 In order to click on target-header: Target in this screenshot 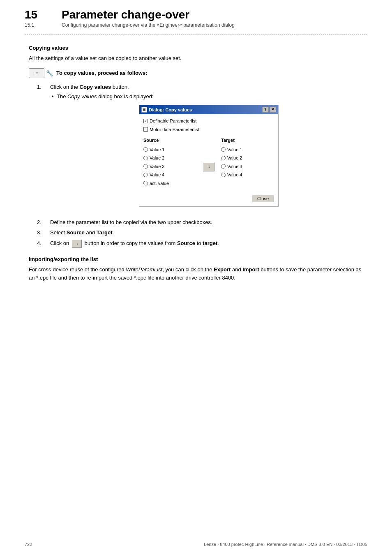, I will do `click(247, 141)`.